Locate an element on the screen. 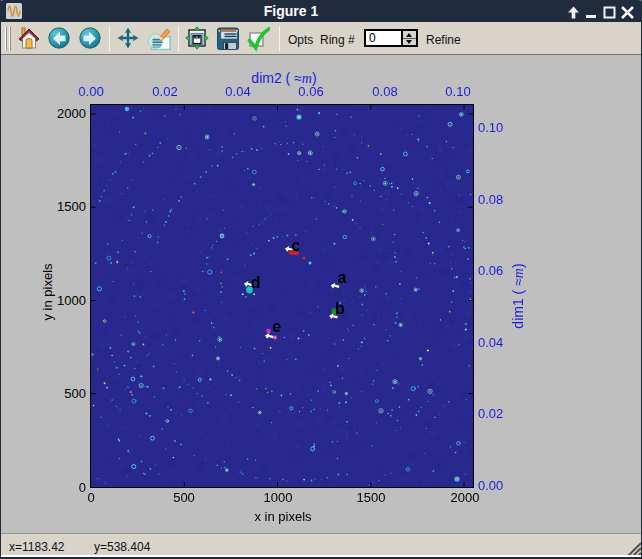  svg-text: d is located at coordinates (256, 282).